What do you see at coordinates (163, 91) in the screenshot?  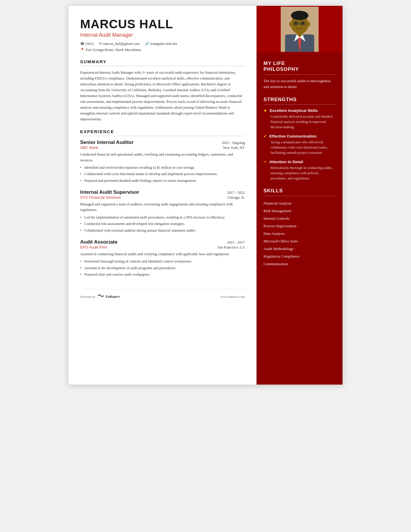 I see `summary-section: SUMMARY Experienced Internal Audit Manag…` at bounding box center [163, 91].